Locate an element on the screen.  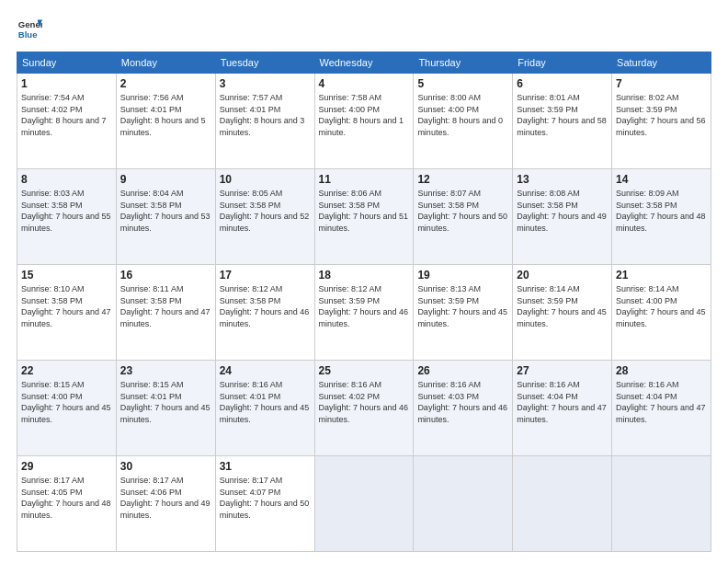
day-number: 27 is located at coordinates (563, 371).